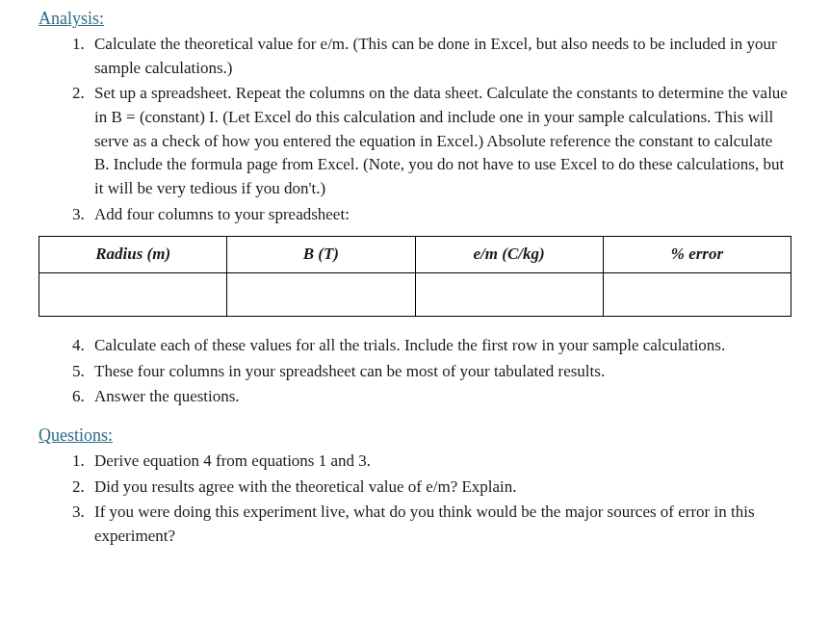 The height and width of the screenshot is (644, 830). What do you see at coordinates (415, 499) in the screenshot?
I see `questions-list: Derive equation 4 from equations 1 and 3…` at bounding box center [415, 499].